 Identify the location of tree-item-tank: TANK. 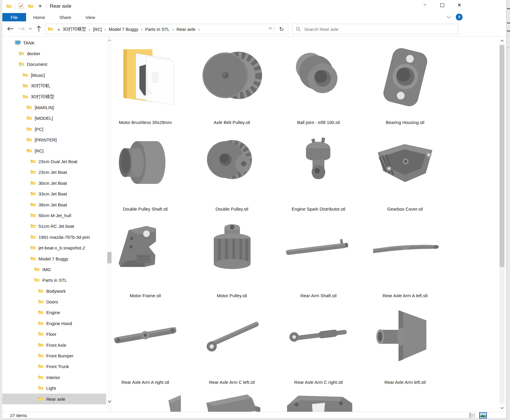
(54, 43).